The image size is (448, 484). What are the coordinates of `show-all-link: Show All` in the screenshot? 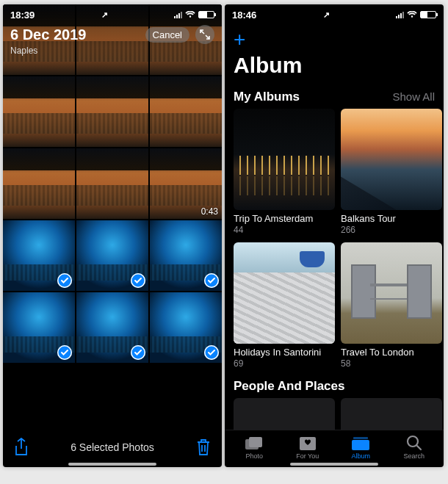 It's located at (413, 97).